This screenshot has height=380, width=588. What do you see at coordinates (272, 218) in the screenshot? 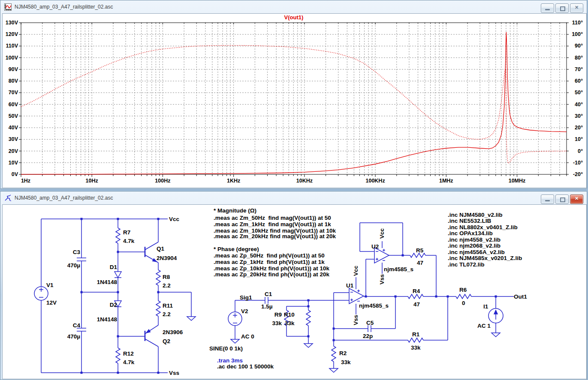
I see `spice-directive: .meas ac Zm_50Hz find mag(V(out1)) at 50` at bounding box center [272, 218].